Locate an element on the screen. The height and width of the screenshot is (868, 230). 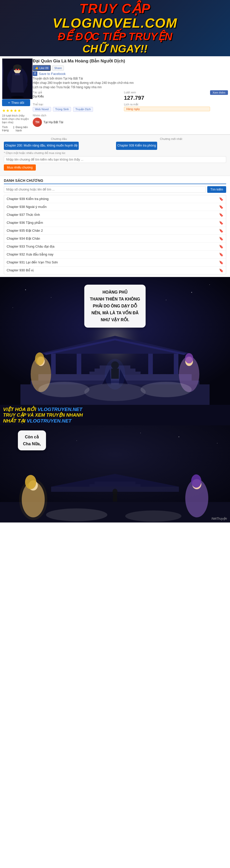
novel-cover is located at coordinates (18, 79).